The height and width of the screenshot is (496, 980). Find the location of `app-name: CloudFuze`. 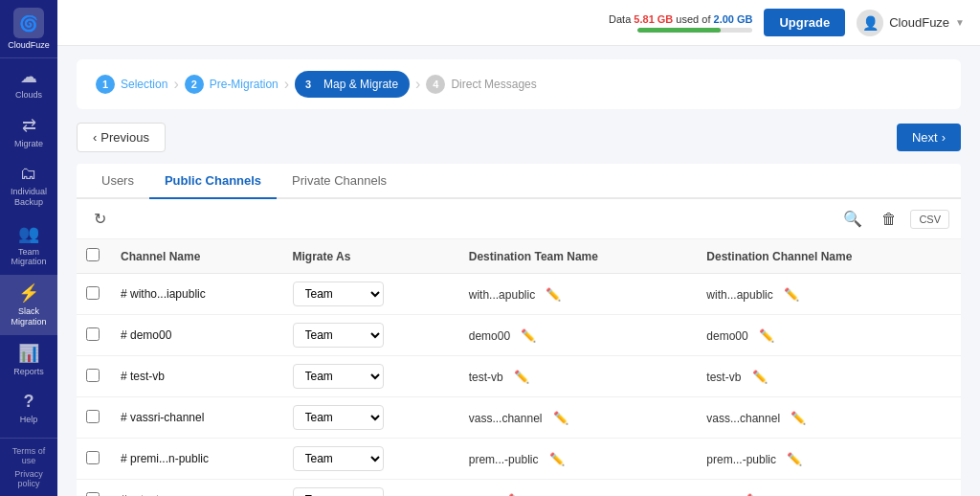

app-name: CloudFuze is located at coordinates (29, 45).